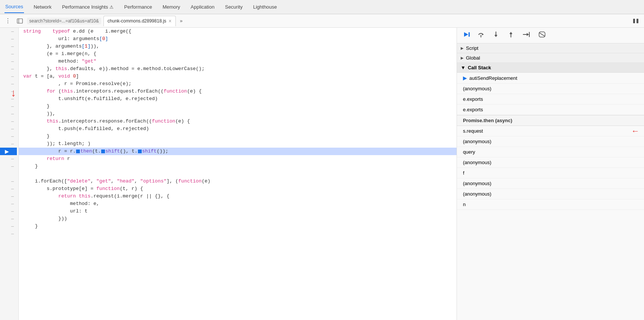 The width and height of the screenshot is (644, 320). What do you see at coordinates (234, 7) in the screenshot?
I see `nav-item-security: Security` at bounding box center [234, 7].